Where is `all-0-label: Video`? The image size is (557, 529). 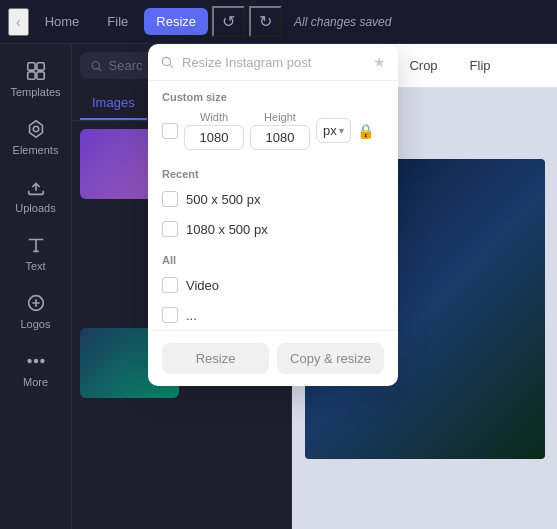
all-0-label: Video is located at coordinates (202, 286).